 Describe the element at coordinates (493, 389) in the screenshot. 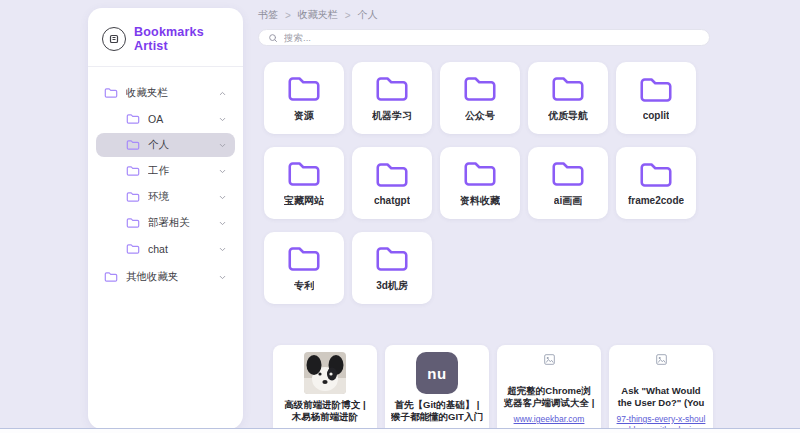

I see `bookmark-card-row: 高级前端进阶博文 | 木易杨前端进阶 muyiy.cn nu 首先【Git的基础…` at that location.